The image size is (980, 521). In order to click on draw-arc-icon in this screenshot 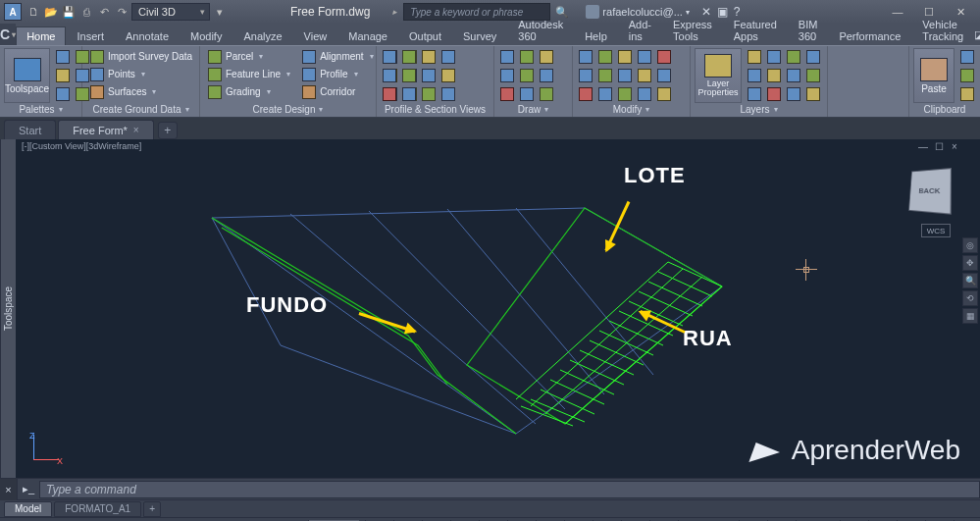, I will do `click(507, 76)`.